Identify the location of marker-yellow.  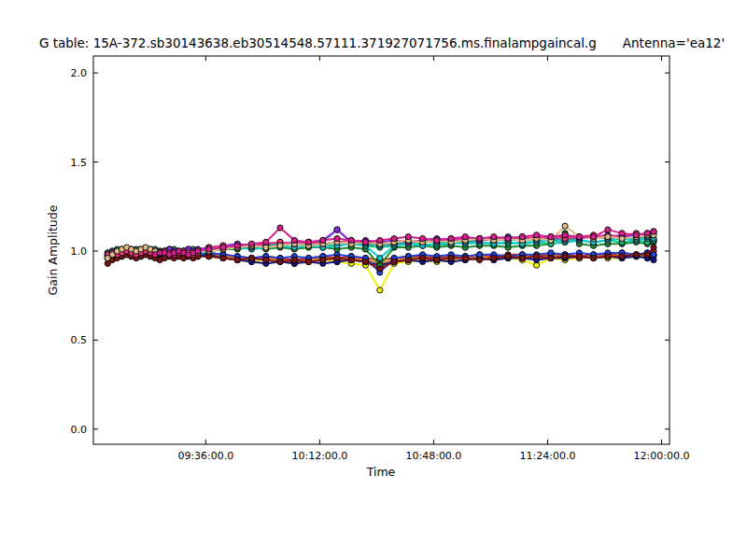
(380, 290).